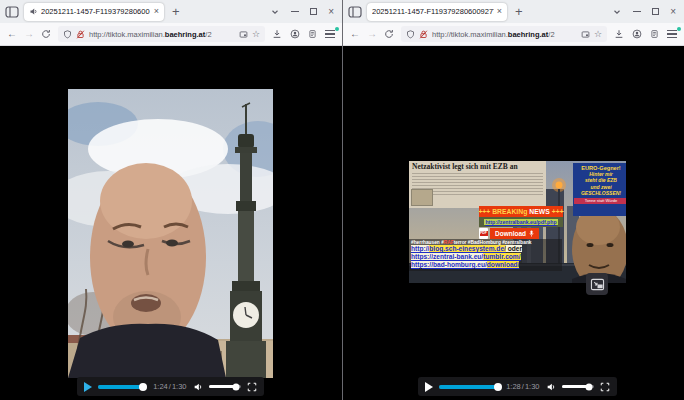  Describe the element at coordinates (422, 198) in the screenshot. I see `newspaper-photo` at that location.